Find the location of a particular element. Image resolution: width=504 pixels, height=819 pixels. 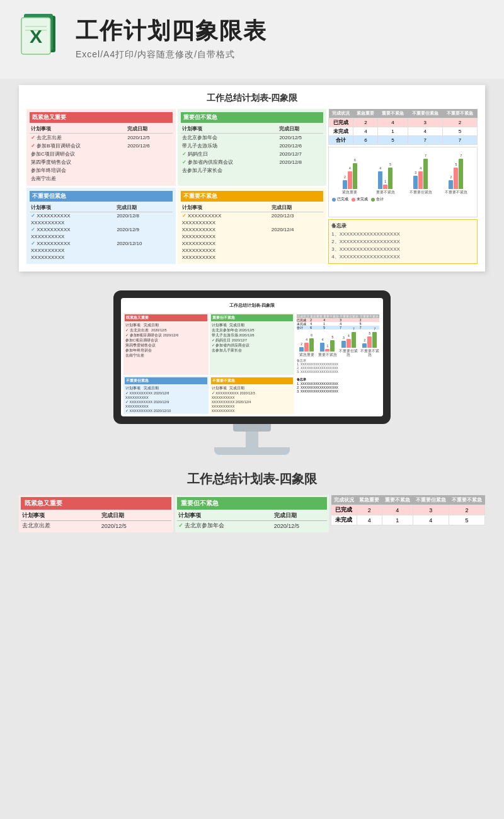

right-panel: 完成状况 紧急重要 重要不紧急 不重要但紧急 不重要不紧急 已完成 2 4 3 … is located at coordinates (403, 186).